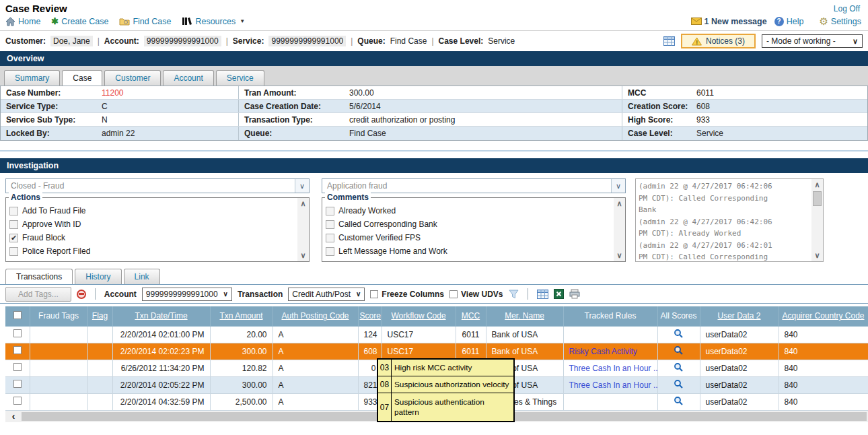 The image size is (868, 435). Describe the element at coordinates (159, 211) in the screenshot. I see `action-checkbox-item: Add To Fraud File` at that location.